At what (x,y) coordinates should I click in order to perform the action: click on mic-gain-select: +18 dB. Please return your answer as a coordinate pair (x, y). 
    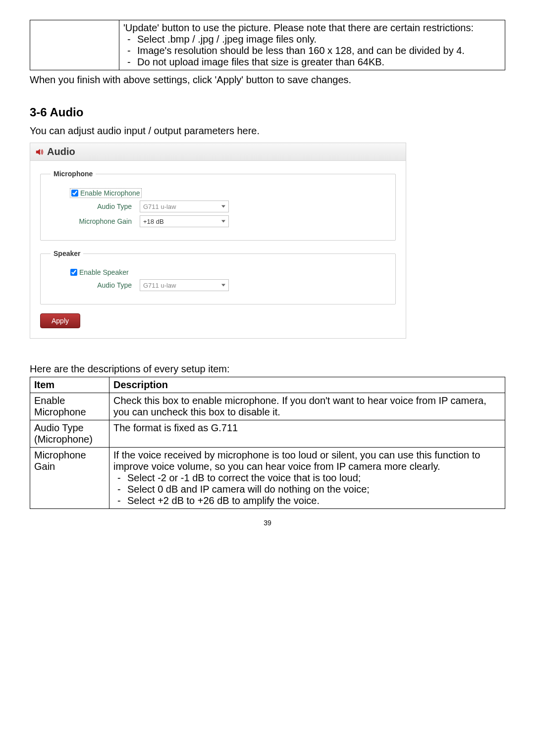
    Looking at the image, I should click on (184, 221).